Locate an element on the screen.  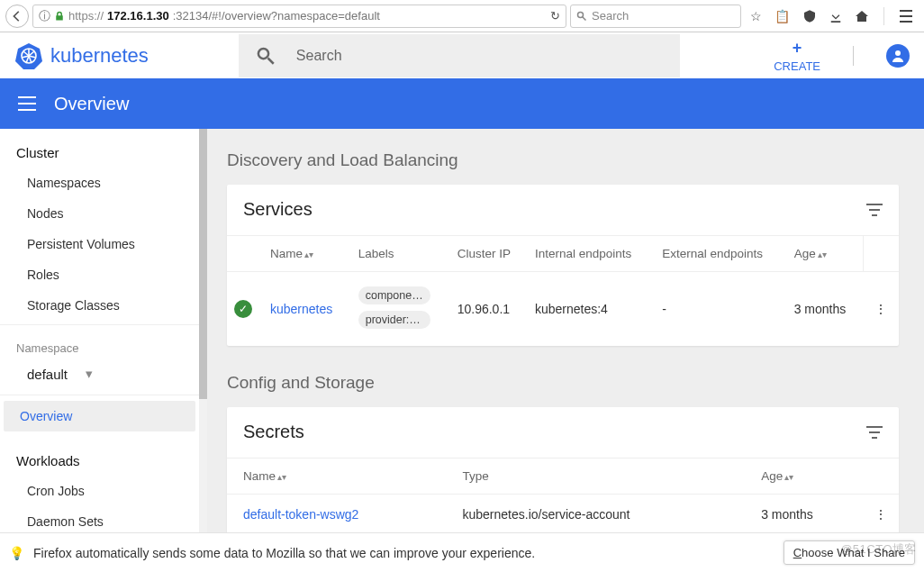
lock-icon is located at coordinates (59, 16).